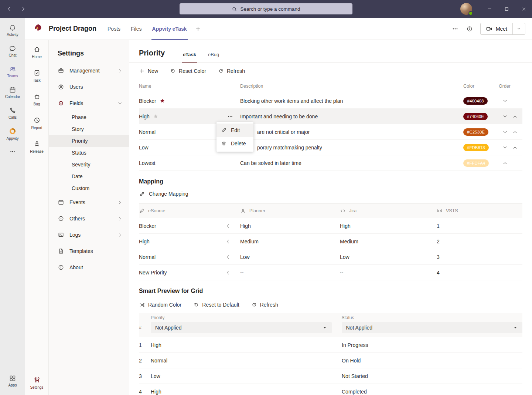 This screenshot has width=532, height=395. What do you see at coordinates (114, 29) in the screenshot?
I see `tab-posts: Posts` at bounding box center [114, 29].